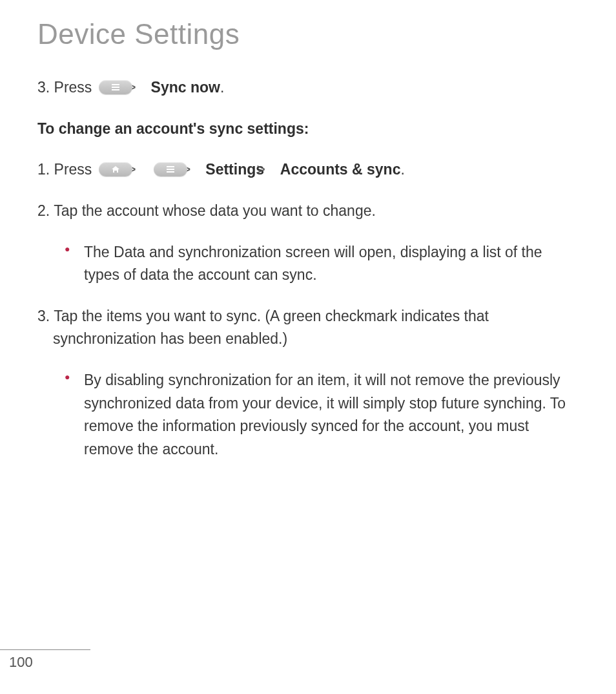 This screenshot has height=694, width=616. I want to click on page-number: 100, so click(45, 662).